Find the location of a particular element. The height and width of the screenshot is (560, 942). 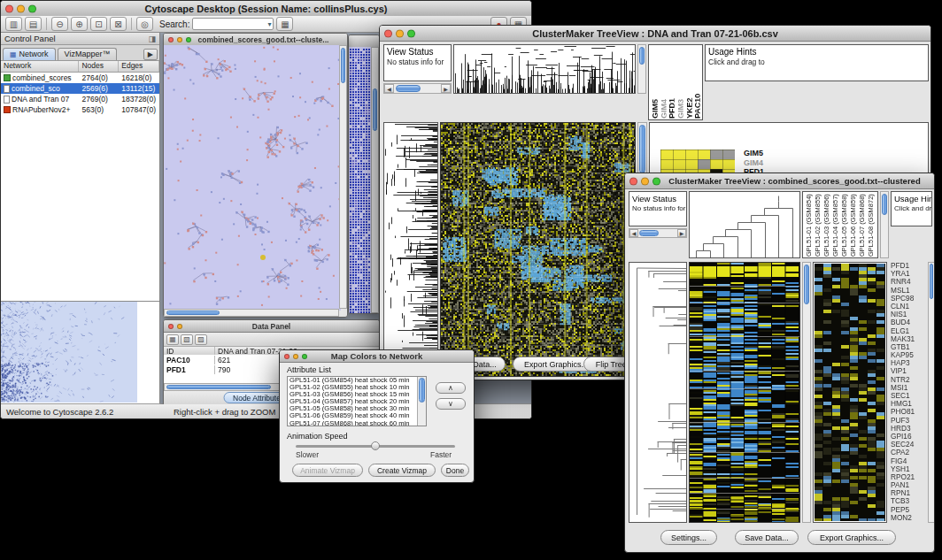

column-label: GPL51-07 (GSM868) is located at coordinates (862, 225).